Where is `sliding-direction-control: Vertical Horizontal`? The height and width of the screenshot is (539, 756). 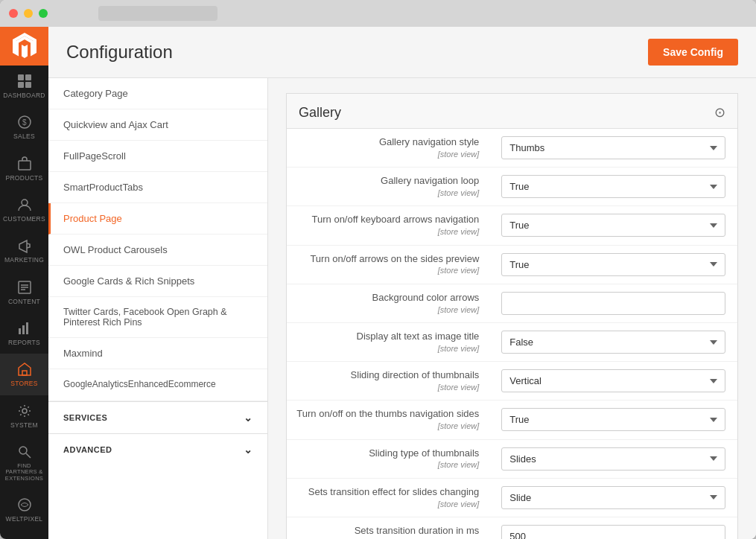
sliding-direction-control: Vertical Horizontal is located at coordinates (615, 381).